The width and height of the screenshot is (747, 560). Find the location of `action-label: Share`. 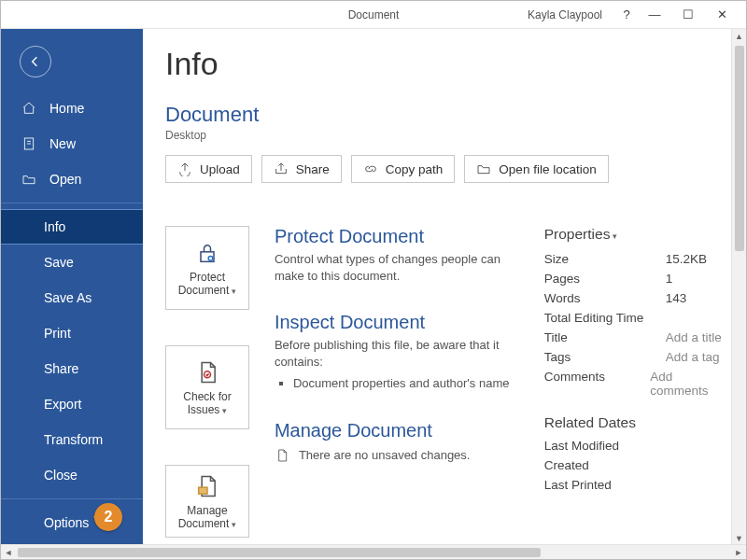

action-label: Share is located at coordinates (313, 170).